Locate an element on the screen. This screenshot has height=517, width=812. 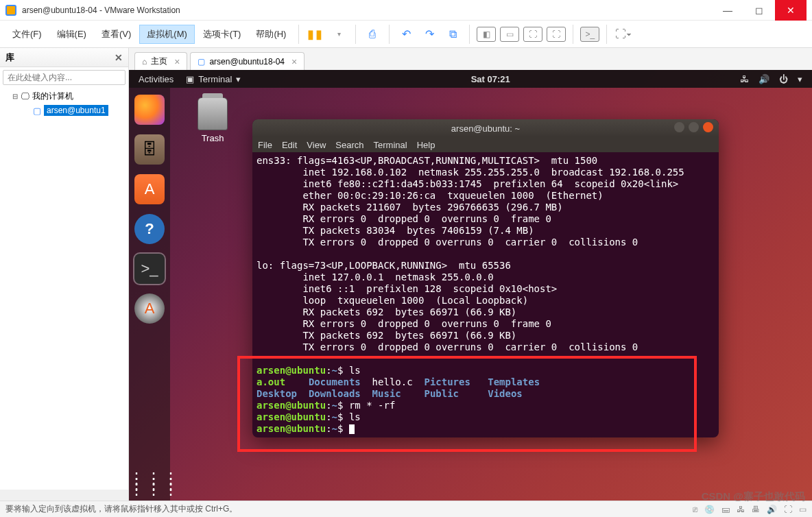
device-icon: 💿 is located at coordinates (709, 509).